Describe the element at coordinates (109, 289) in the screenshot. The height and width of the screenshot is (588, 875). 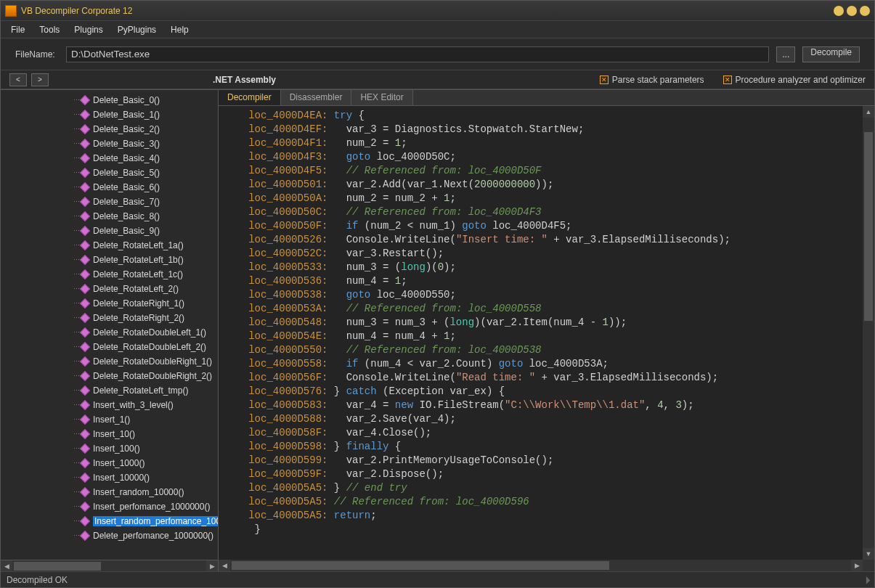
I see `tree-item: ⋯Delete_RotateLeft_2()` at that location.